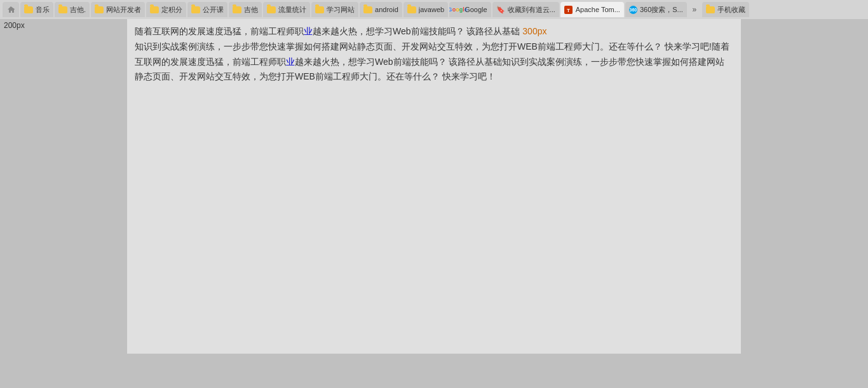 The height and width of the screenshot is (388, 868). I want to click on tab-jihe2-label: 吉他, so click(251, 10).